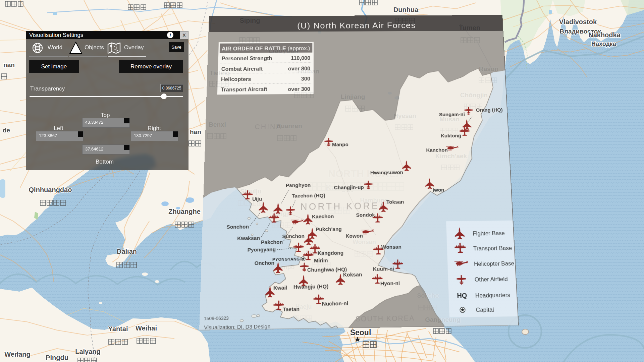 This screenshot has width=644, height=362. I want to click on svg-text: Other Airfield, so click(491, 279).